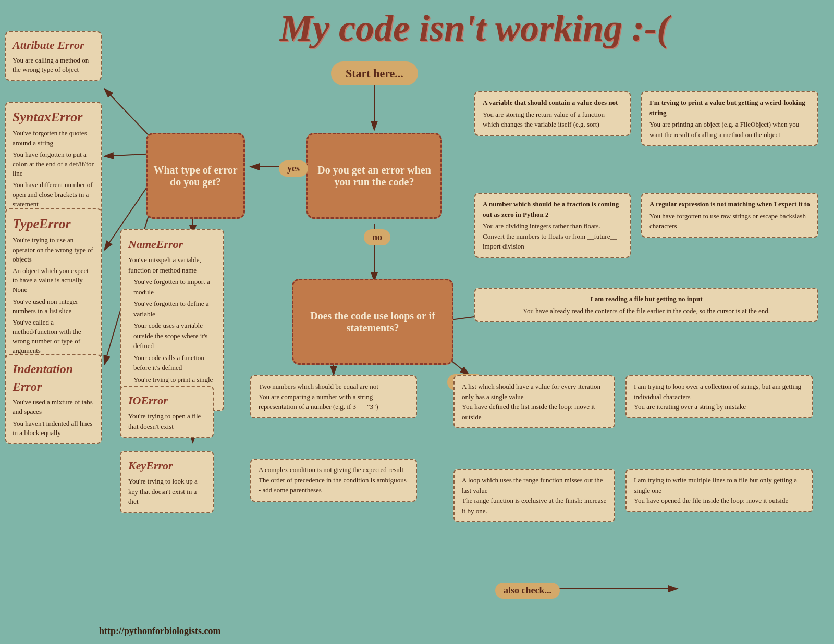 The image size is (834, 644). What do you see at coordinates (534, 402) in the screenshot?
I see `list-single-value-box: A list which should have a value for eve…` at bounding box center [534, 402].